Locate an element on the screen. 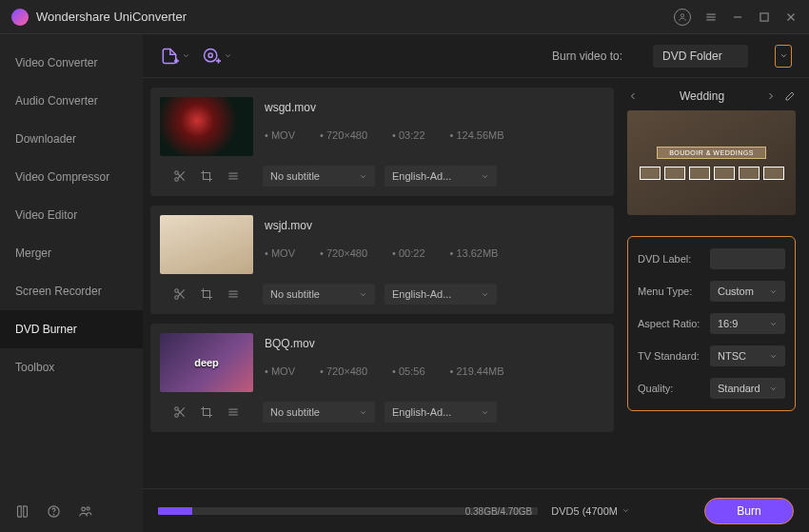 Image resolution: width=809 pixels, height=532 pixels. menu-type-label: Menu Type: is located at coordinates (674, 291).